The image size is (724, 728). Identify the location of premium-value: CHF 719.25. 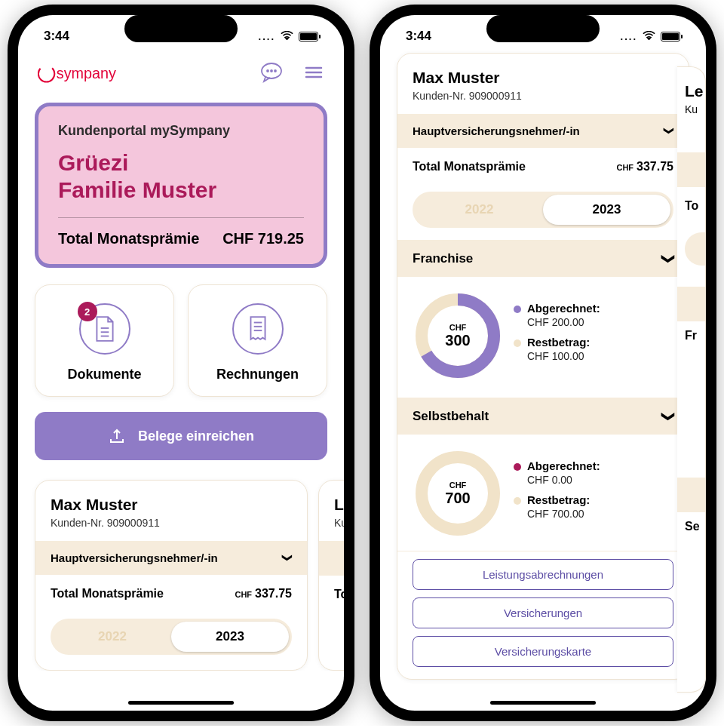
(263, 238).